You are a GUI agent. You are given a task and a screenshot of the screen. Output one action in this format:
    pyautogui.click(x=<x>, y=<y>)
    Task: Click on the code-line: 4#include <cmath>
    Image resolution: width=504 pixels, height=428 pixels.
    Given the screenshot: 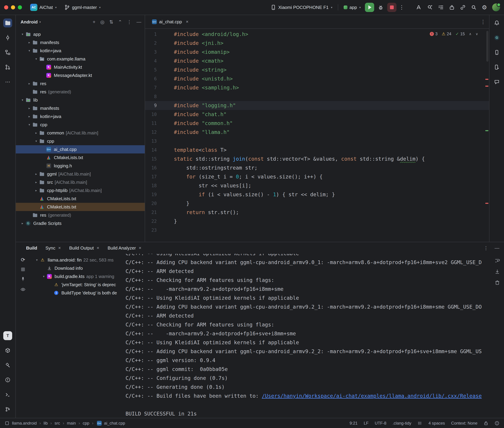 What is the action you would take?
    pyautogui.click(x=317, y=61)
    